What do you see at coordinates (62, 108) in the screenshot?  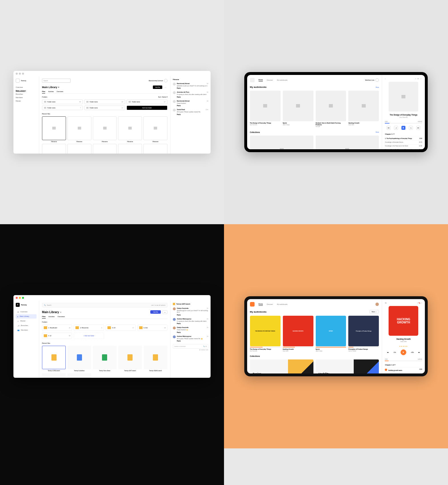 I see `folder-item: Folder name7` at bounding box center [62, 108].